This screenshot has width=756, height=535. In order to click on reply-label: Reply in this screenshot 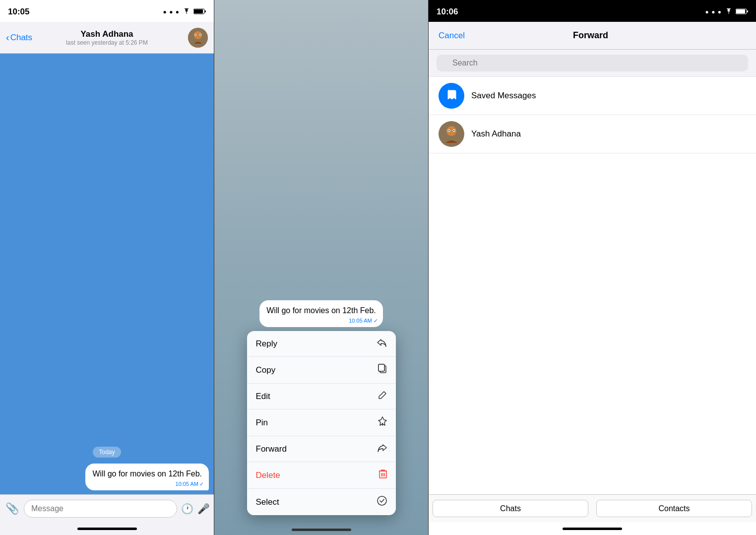, I will do `click(267, 344)`.